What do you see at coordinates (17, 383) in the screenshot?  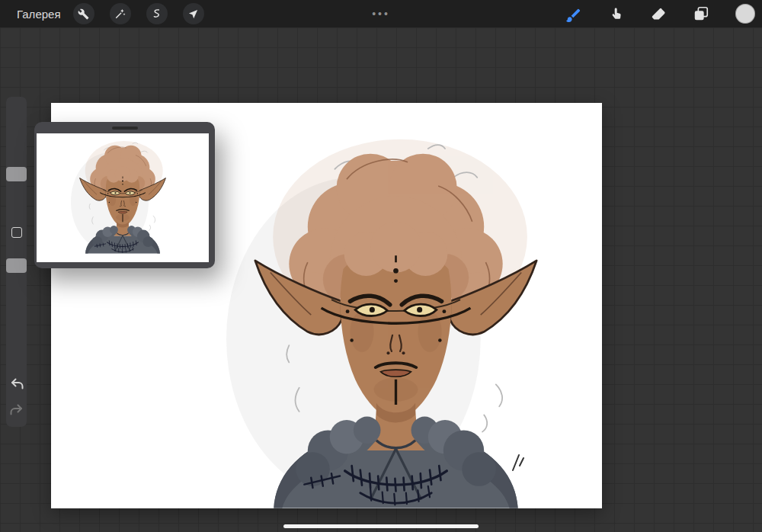 I see `undo-button` at bounding box center [17, 383].